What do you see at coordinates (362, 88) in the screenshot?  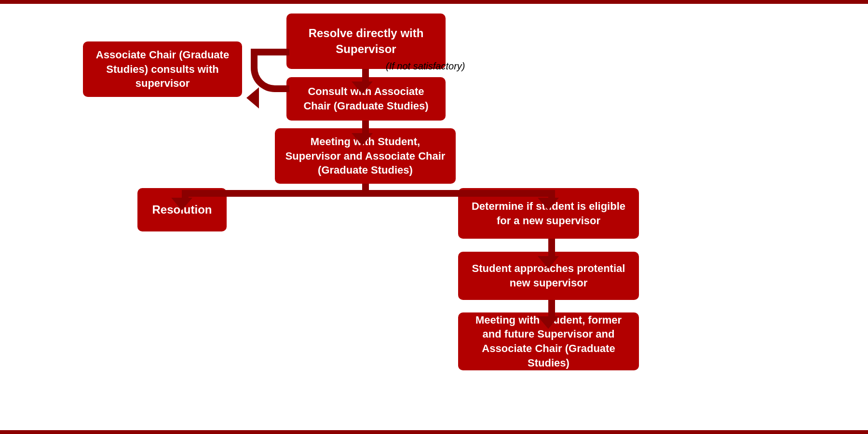 I see `arrow-resolve-consult-head` at bounding box center [362, 88].